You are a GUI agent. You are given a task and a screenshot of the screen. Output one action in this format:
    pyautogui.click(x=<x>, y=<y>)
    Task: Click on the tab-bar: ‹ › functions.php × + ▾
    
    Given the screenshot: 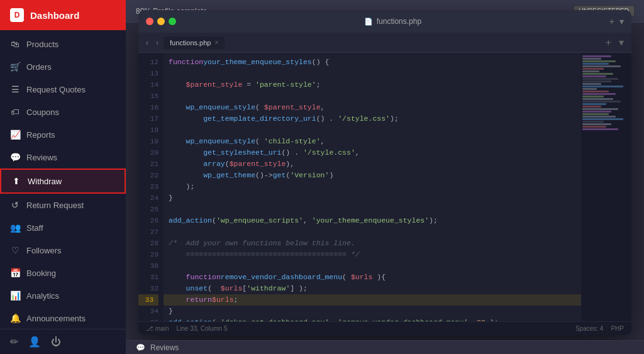 What is the action you would take?
    pyautogui.click(x=385, y=43)
    